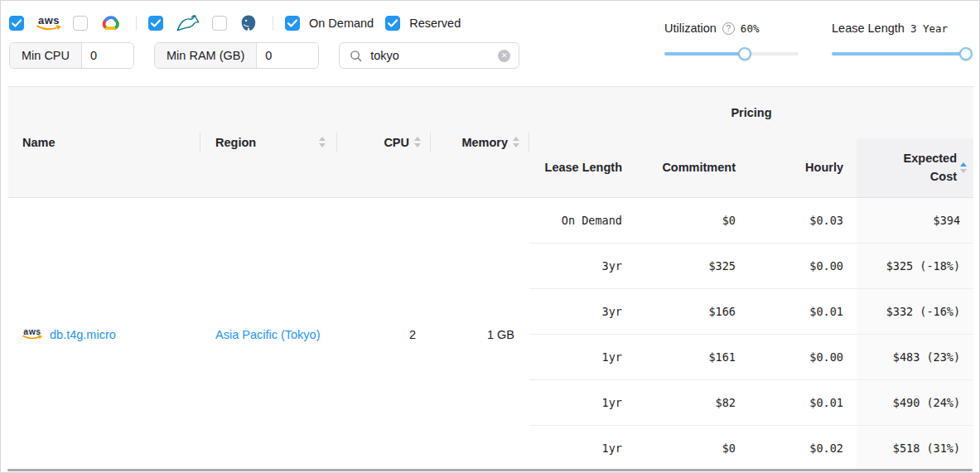 This screenshot has height=473, width=980. What do you see at coordinates (731, 41) in the screenshot?
I see `utilization-control: Utilization ? 60%` at bounding box center [731, 41].